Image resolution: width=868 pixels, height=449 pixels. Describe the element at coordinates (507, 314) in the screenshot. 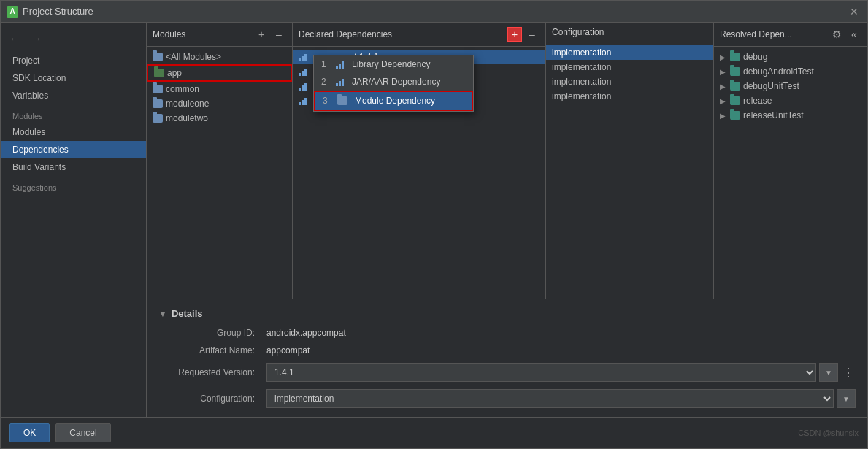

I see `details-header: ▼ Details` at that location.